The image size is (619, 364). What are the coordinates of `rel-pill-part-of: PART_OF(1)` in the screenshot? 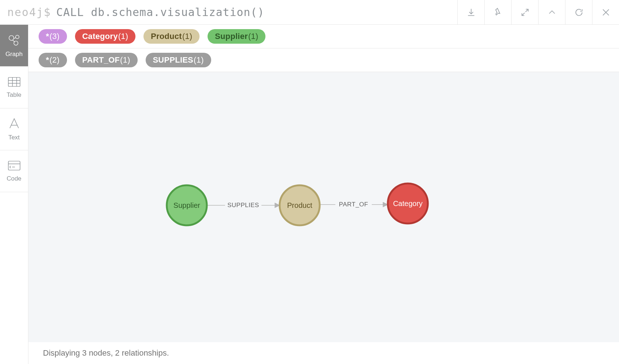 It's located at (106, 60).